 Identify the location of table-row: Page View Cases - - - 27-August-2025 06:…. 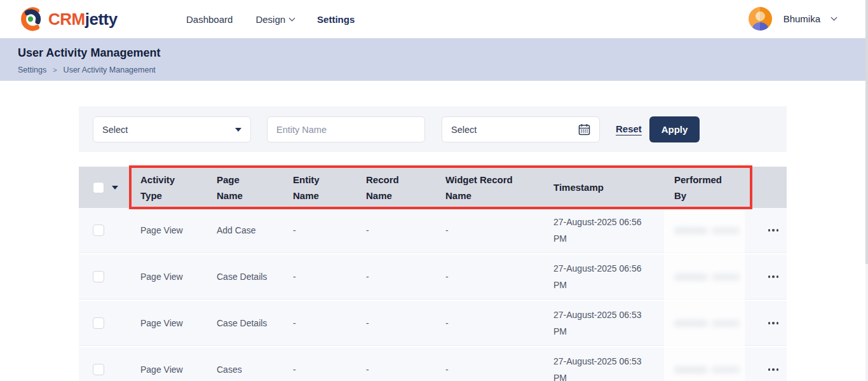
(433, 364).